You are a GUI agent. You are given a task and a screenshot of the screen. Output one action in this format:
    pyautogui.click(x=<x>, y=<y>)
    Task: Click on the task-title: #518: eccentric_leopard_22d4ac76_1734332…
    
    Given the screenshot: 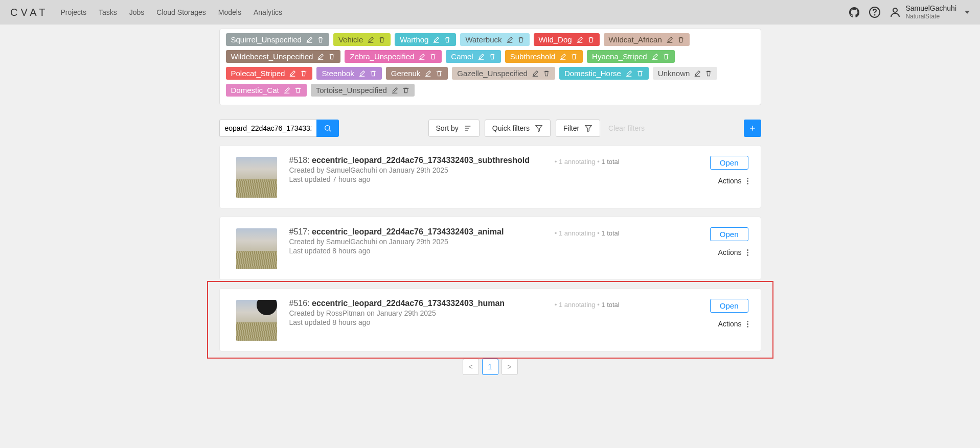 What is the action you would take?
    pyautogui.click(x=416, y=160)
    